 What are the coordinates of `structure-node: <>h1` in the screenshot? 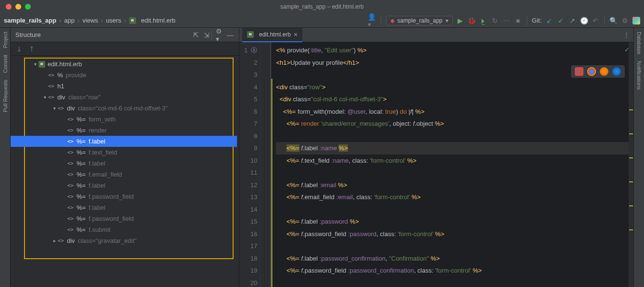 It's located at (124, 86).